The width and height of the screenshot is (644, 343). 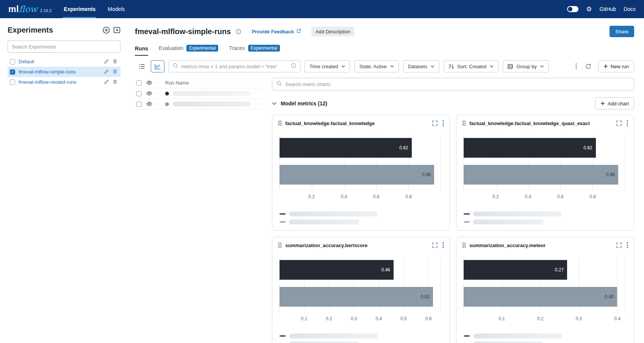 What do you see at coordinates (608, 9) in the screenshot?
I see `github-link: GitHub` at bounding box center [608, 9].